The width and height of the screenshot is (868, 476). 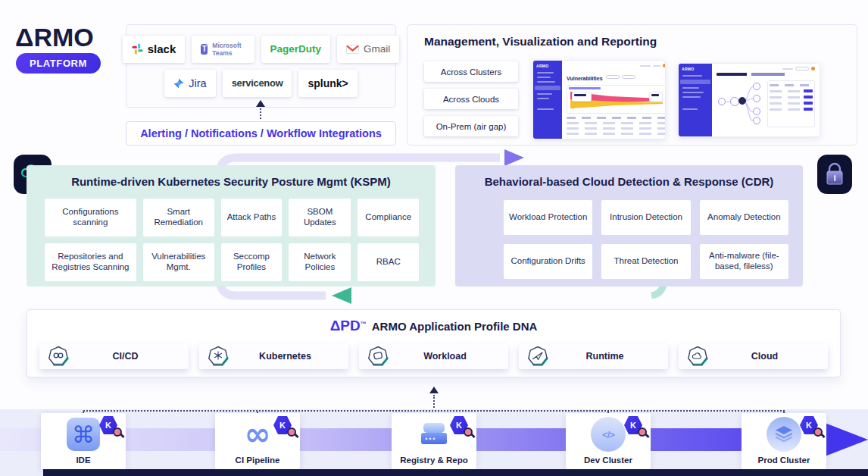 I want to click on kspm-card: Compliance, so click(x=388, y=218).